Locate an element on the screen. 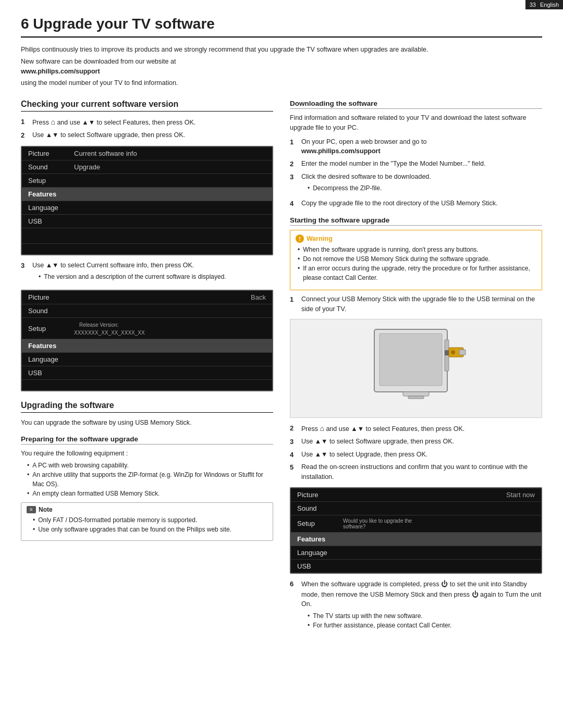 The height and width of the screenshot is (728, 563). warning-bullets: When the software upgrade is running, do… is located at coordinates (417, 264).